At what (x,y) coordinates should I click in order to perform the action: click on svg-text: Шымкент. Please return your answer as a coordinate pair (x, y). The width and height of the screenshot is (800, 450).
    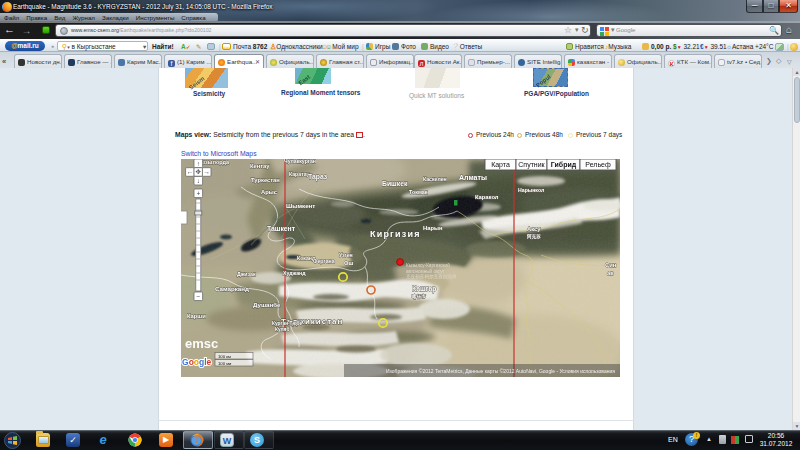
    Looking at the image, I should click on (300, 206).